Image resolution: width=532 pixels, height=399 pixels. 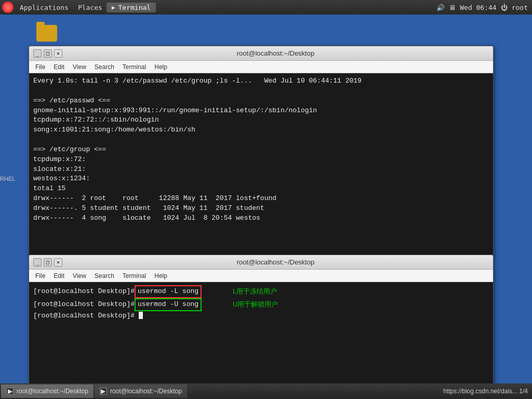 What do you see at coordinates (261, 198) in the screenshot?
I see `term-line-12: drwx------ 2 root root 12288 May 11 2017…` at bounding box center [261, 198].